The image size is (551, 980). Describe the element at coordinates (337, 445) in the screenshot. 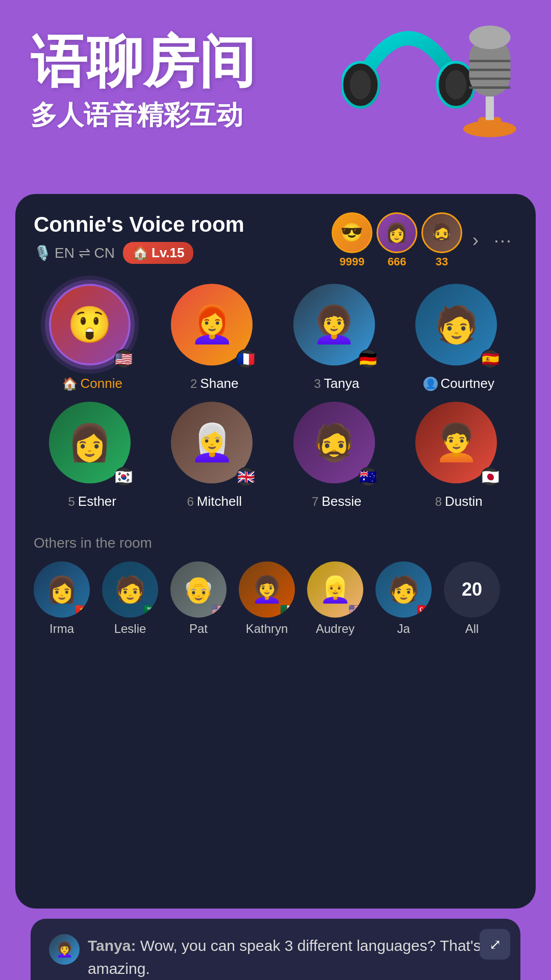

I see `speaker-avatar-wrapper-bessie: 🧔 🇦🇺` at that location.